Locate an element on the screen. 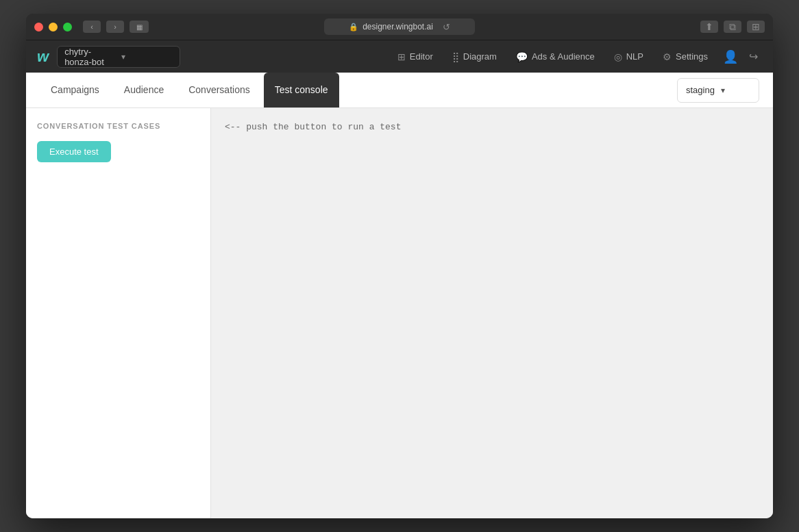  tabbar: Campaigns Audience Conversations Test co… is located at coordinates (400, 90).